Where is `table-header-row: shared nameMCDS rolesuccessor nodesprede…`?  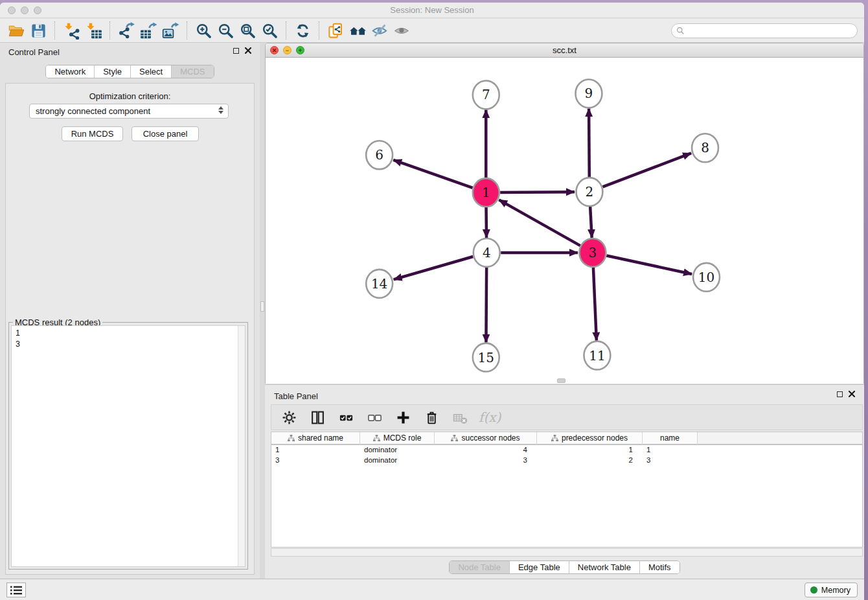 table-header-row: shared nameMCDS rolesuccessor nodesprede… is located at coordinates (567, 439).